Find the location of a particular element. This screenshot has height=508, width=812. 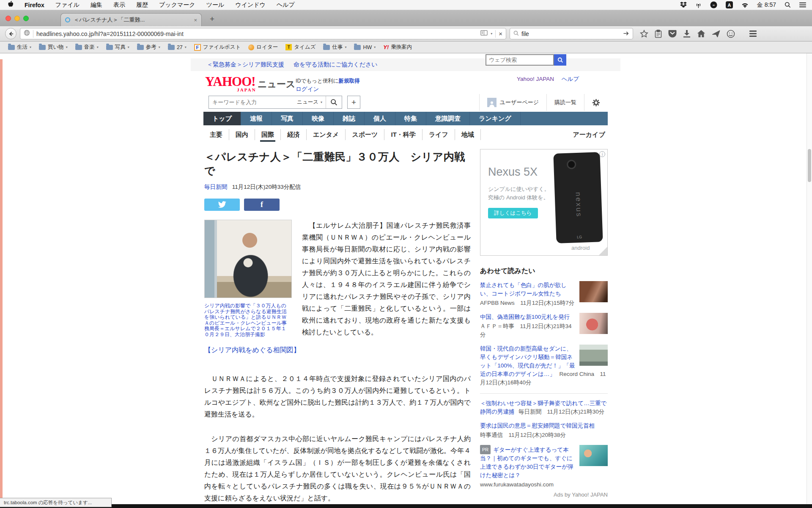

nav-tab-top: トップ is located at coordinates (222, 119).